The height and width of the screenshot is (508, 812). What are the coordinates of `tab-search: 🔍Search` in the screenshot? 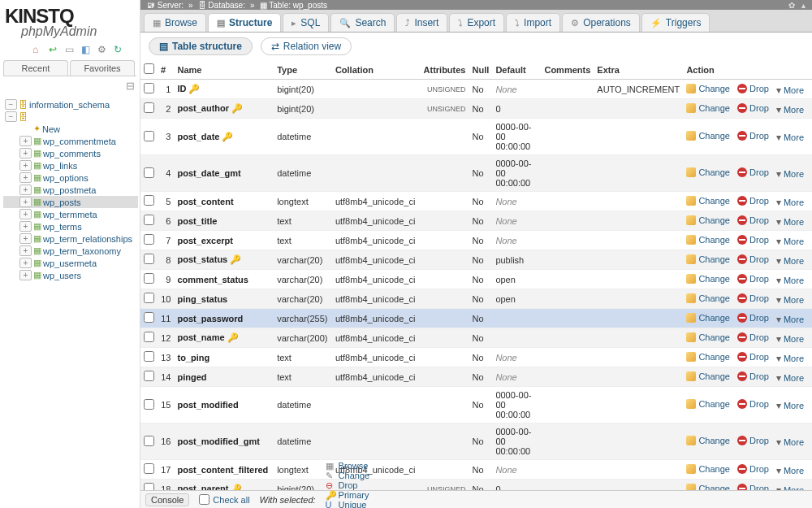 It's located at (362, 23).